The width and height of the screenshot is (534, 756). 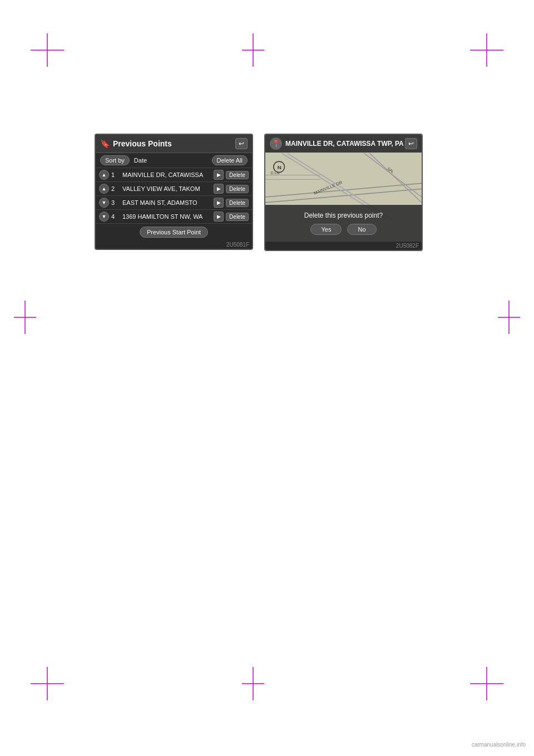 What do you see at coordinates (142, 144) in the screenshot?
I see `screen-title-text: Previous Points` at bounding box center [142, 144].